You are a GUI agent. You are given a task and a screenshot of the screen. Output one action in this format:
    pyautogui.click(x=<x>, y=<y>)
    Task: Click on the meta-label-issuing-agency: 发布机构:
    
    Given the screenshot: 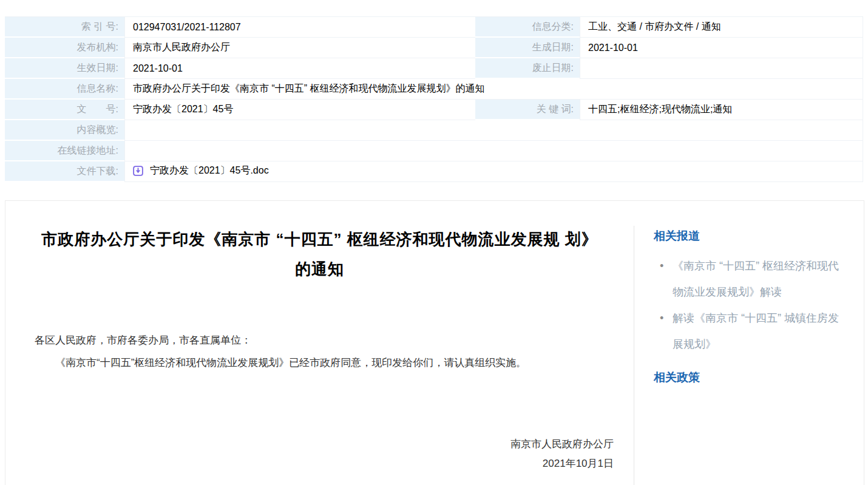 What is the action you would take?
    pyautogui.click(x=64, y=48)
    